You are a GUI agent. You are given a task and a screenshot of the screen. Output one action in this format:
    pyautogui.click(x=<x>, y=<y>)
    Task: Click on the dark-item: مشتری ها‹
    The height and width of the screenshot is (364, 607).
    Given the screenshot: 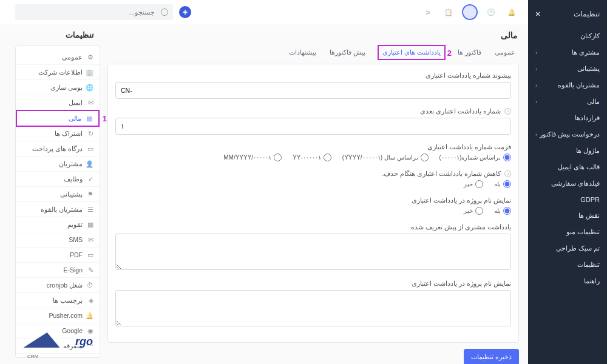 What is the action you would take?
    pyautogui.click(x=568, y=52)
    